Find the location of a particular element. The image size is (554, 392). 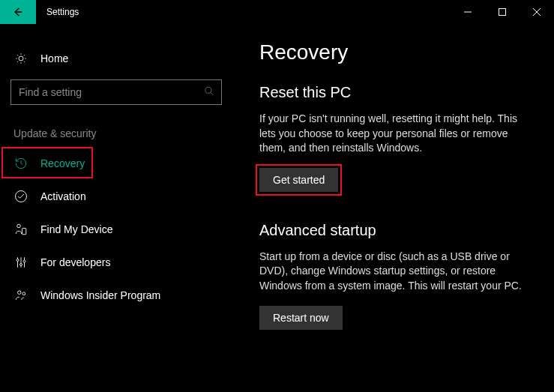

page-title: Recovery is located at coordinates (397, 52).